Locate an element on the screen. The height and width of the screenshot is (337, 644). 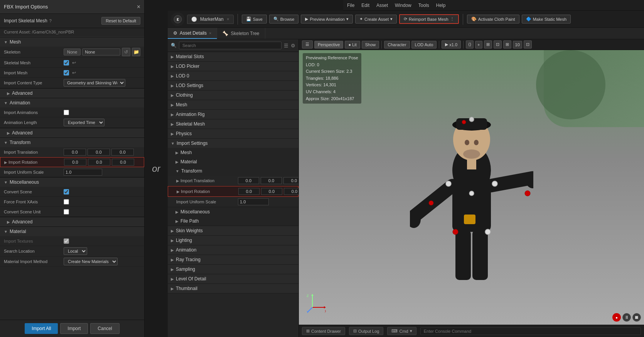
asset-uniform-scale-input is located at coordinates (253, 202).